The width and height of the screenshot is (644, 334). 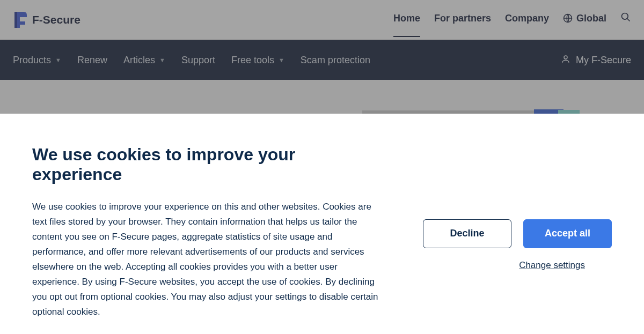 I want to click on subnav-free-tools-label: Free tools, so click(x=253, y=60).